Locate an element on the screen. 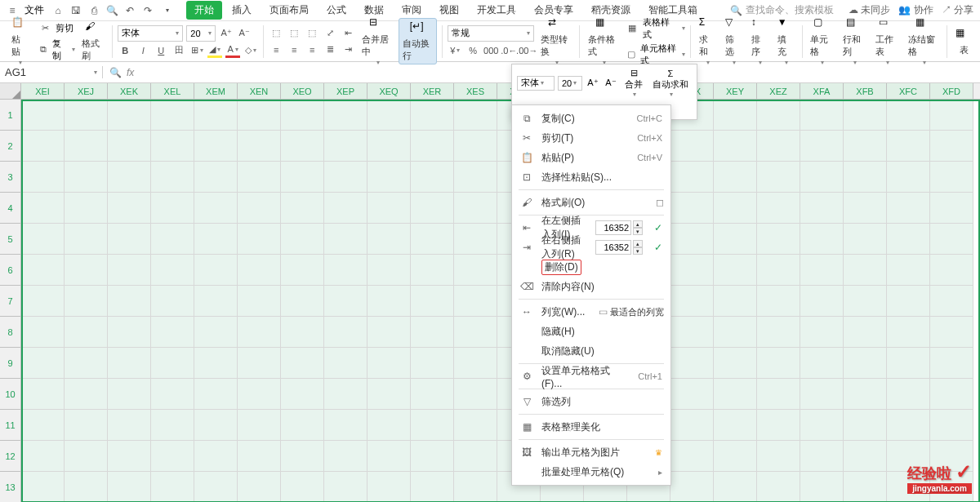 This screenshot has width=980, height=502. copy-button: ⧉ is located at coordinates (43, 50).